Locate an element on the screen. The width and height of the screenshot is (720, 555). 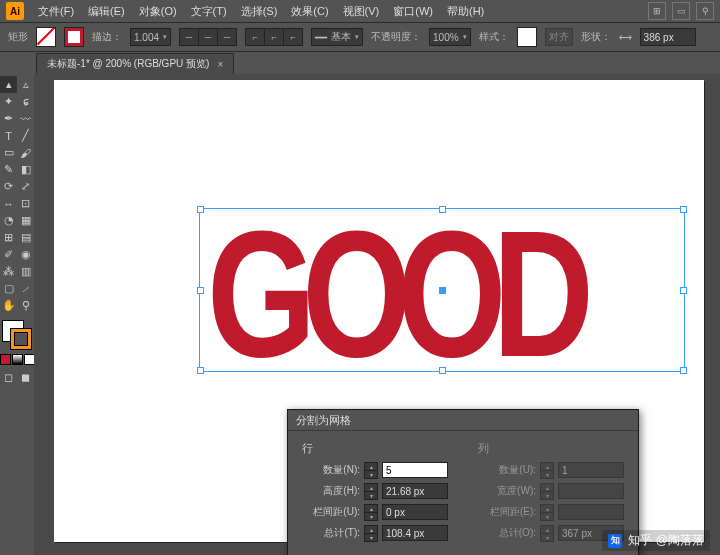
rows-count-label: 数量(N): is located at coordinates (331, 470).